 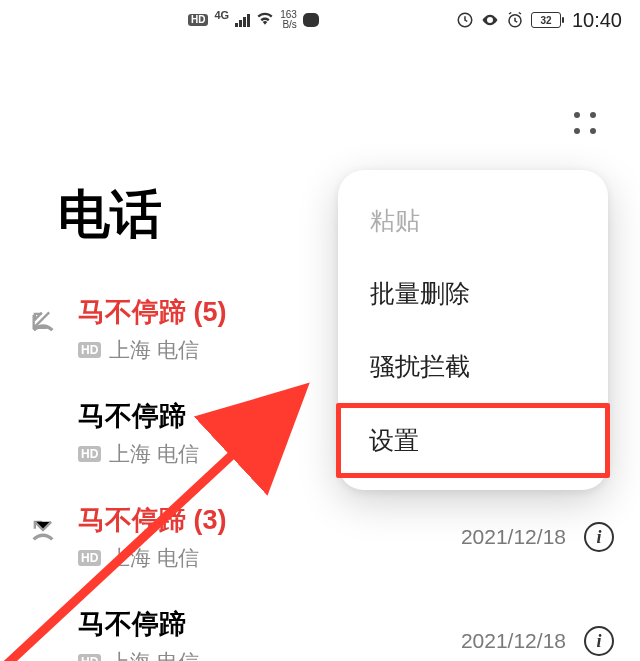 I want to click on net-speed: 163B/s, so click(x=288, y=20).